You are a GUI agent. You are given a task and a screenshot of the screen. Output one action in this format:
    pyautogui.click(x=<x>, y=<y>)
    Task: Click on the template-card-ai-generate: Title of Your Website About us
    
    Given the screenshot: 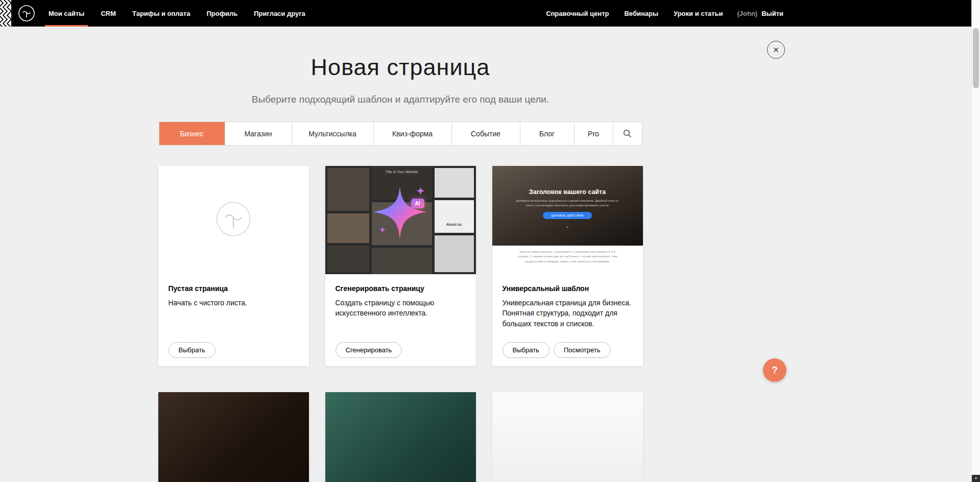 What is the action you would take?
    pyautogui.click(x=400, y=266)
    